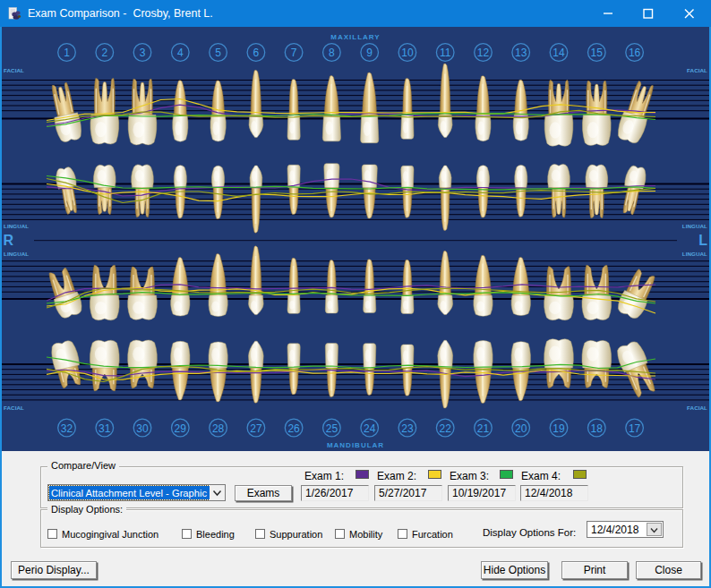 This screenshot has height=588, width=711. What do you see at coordinates (332, 429) in the screenshot?
I see `svg-text: 25` at bounding box center [332, 429].